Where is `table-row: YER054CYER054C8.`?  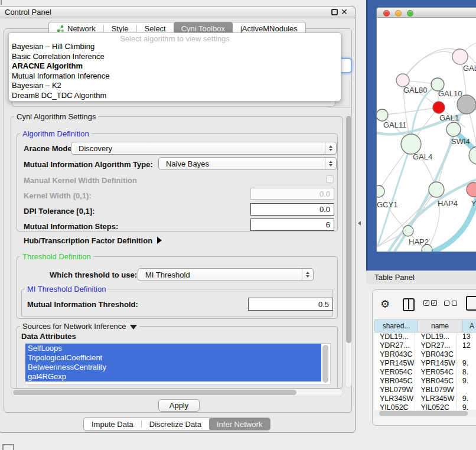
table-row: YER054CYER054C8. is located at coordinates (425, 372).